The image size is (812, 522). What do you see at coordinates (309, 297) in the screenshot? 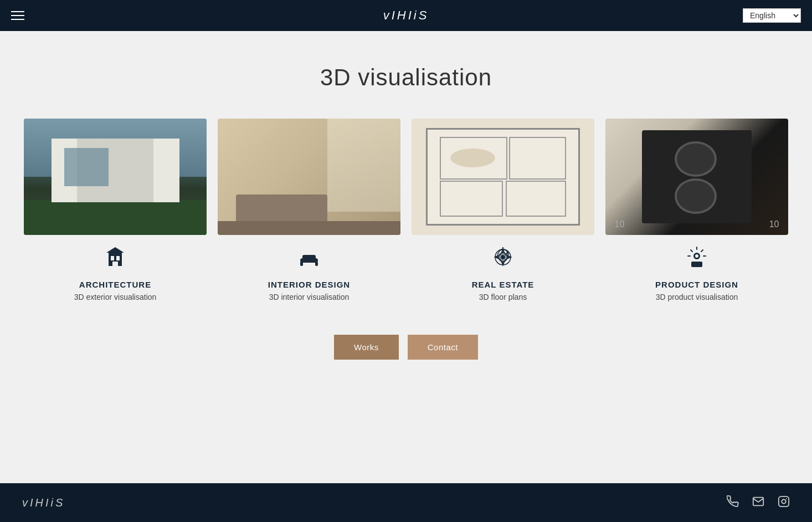
I see `card-interior-desc: 3D interior visualisation` at bounding box center [309, 297].